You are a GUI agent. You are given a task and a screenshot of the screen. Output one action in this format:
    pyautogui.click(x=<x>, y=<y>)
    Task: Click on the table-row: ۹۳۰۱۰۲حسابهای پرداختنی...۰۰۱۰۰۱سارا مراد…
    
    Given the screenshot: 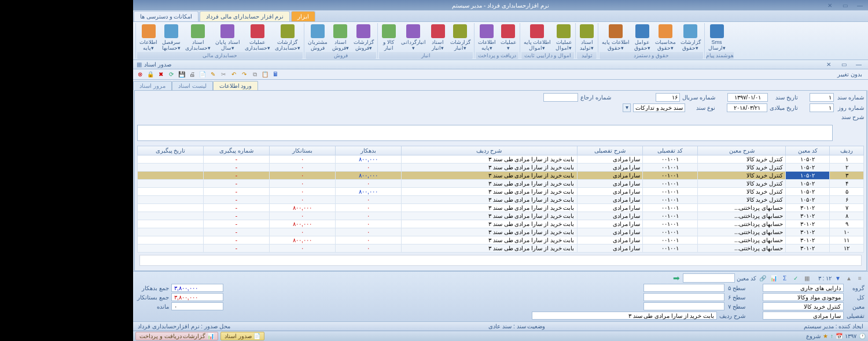 What is the action you would take?
    pyautogui.click(x=501, y=224)
    